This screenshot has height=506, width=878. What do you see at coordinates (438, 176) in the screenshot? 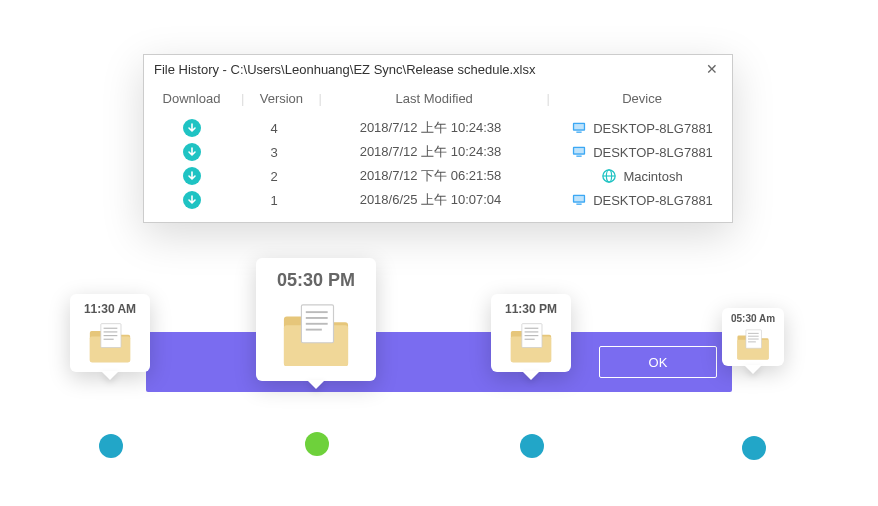
I see `table-row: 22018/7/12 下午 06:21:58Macintosh` at bounding box center [438, 176].